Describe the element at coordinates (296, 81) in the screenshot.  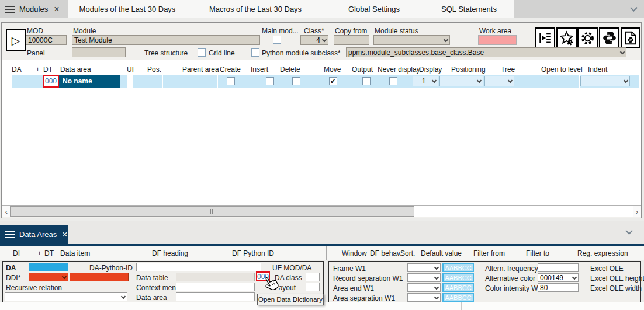
I see `delete-checkbox` at that location.